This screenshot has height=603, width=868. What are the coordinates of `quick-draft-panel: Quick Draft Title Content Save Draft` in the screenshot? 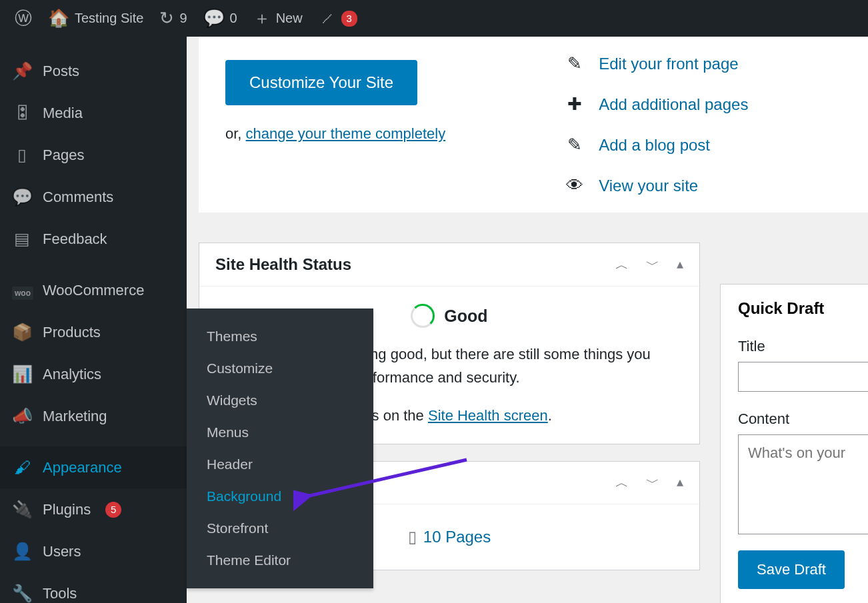 It's located at (794, 444).